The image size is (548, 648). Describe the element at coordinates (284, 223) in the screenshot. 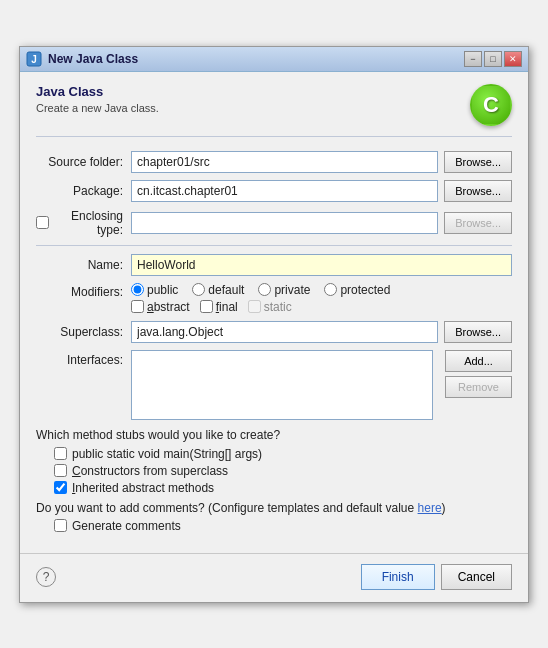

I see `enclosing-type-input` at that location.